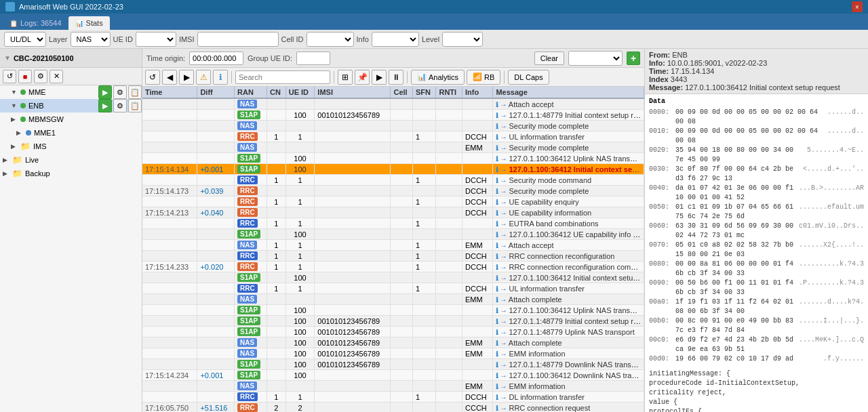 This screenshot has width=868, height=412. Describe the element at coordinates (393, 375) in the screenshot. I see `table-row: 17:15:14.234 +0.001 S1AP 100 ℹ→ 127.0.1.…` at that location.